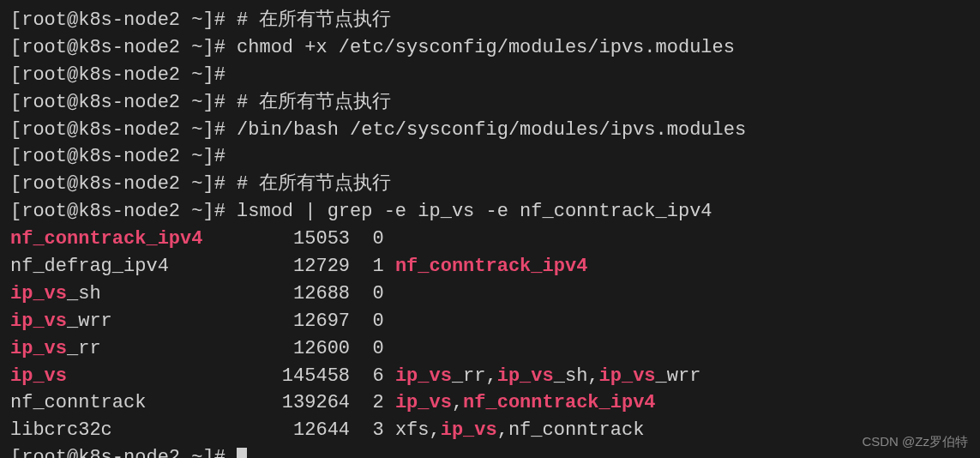  What do you see at coordinates (490, 267) in the screenshot?
I see `lsmod-row: nf_defrag_ipv4 12729 1 nf_conntrack_ipv4` at bounding box center [490, 267].